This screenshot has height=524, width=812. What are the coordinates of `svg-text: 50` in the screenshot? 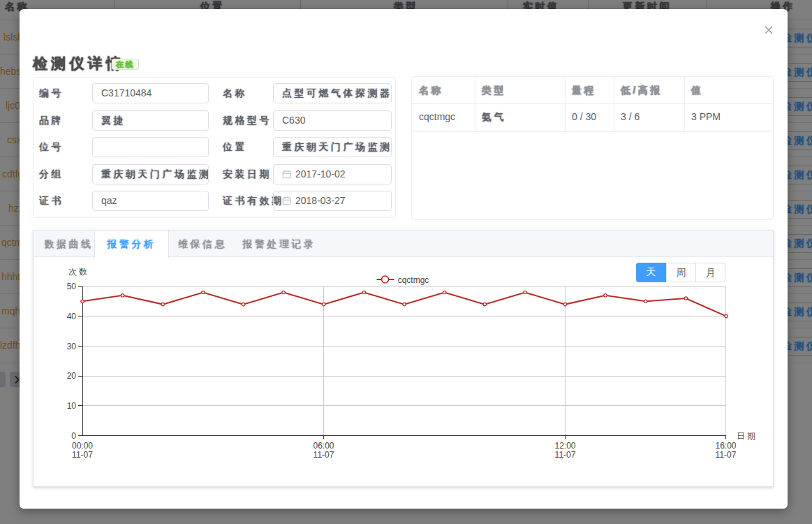 It's located at (72, 286).